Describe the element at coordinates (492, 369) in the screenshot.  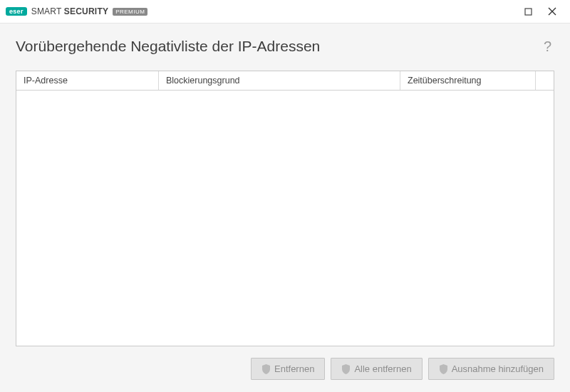
I see `add-exception-button: Ausnahme hinzufügen` at that location.